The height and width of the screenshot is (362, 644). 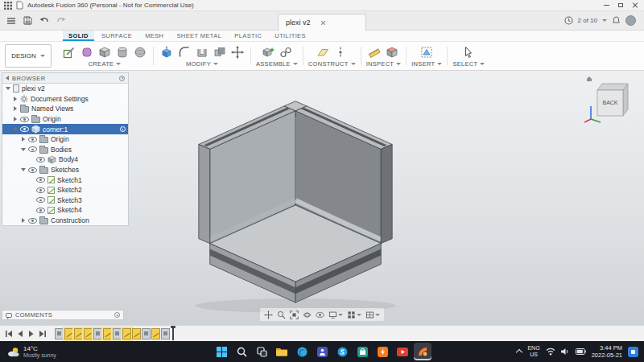 What do you see at coordinates (324, 23) in the screenshot?
I see `document-tab-close-icon` at bounding box center [324, 23].